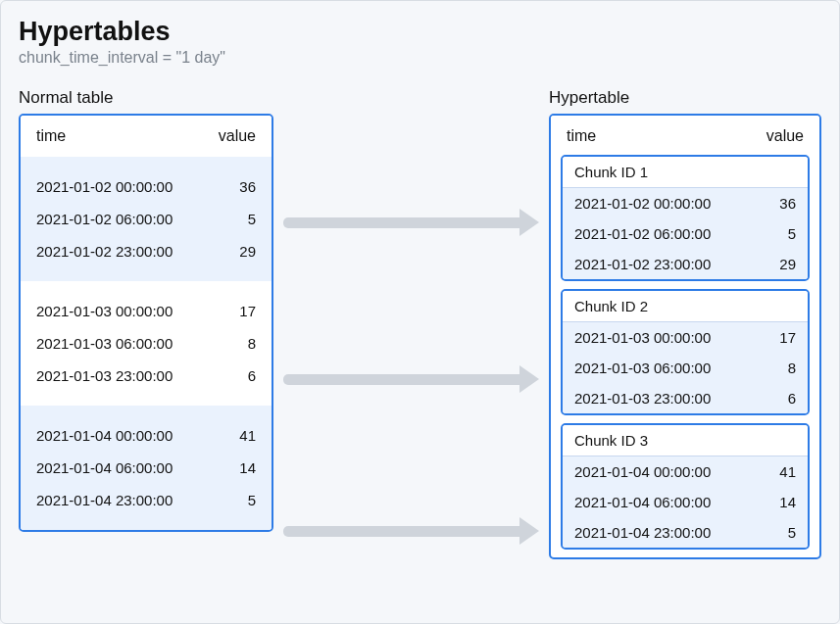 Image resolution: width=840 pixels, height=624 pixels. What do you see at coordinates (685, 135) in the screenshot?
I see `hypertable-header: time value` at bounding box center [685, 135].